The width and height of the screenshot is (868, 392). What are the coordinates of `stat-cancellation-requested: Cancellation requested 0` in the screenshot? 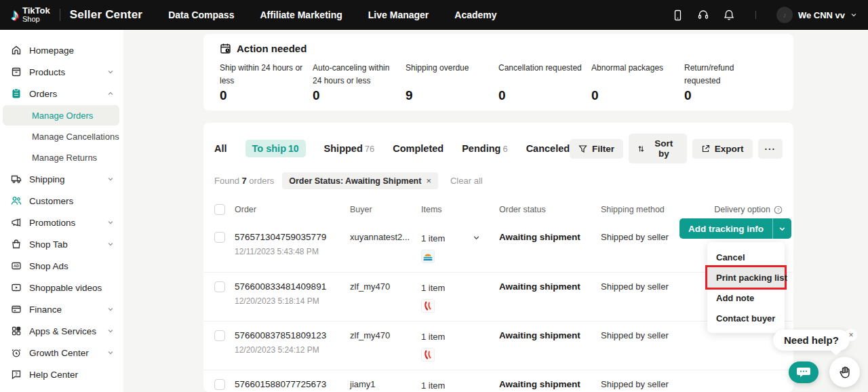 It's located at (545, 83).